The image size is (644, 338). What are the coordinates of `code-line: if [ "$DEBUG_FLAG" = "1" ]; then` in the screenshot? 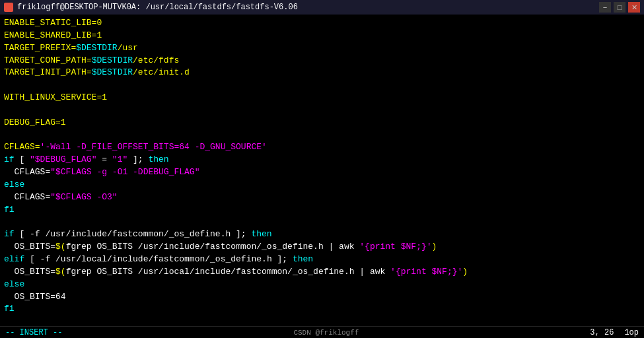 It's located at (322, 160).